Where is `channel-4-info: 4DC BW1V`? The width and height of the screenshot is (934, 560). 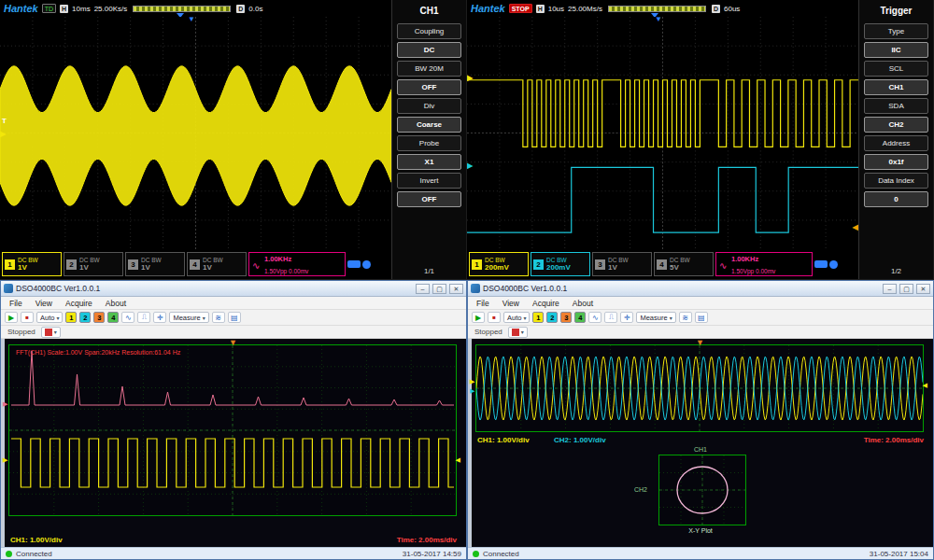
channel-4-info: 4DC BW1V is located at coordinates (217, 264).